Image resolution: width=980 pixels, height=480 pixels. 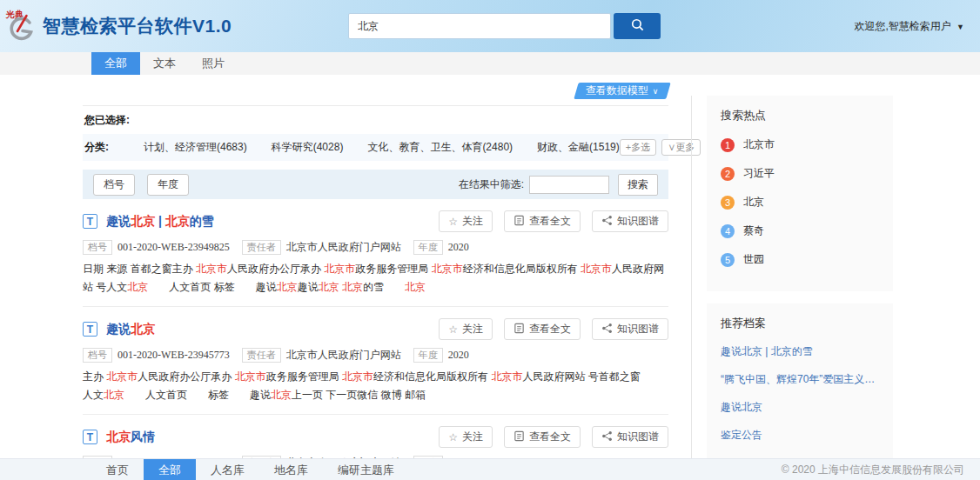 What do you see at coordinates (800, 144) in the screenshot?
I see `hot-search-item: 1 北京市` at bounding box center [800, 144].